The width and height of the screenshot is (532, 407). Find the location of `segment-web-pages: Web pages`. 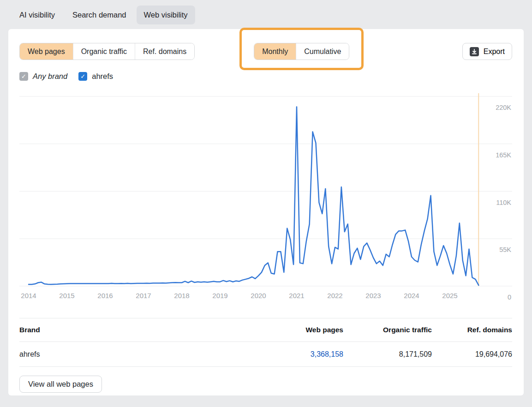

segment-web-pages: Web pages is located at coordinates (46, 52).